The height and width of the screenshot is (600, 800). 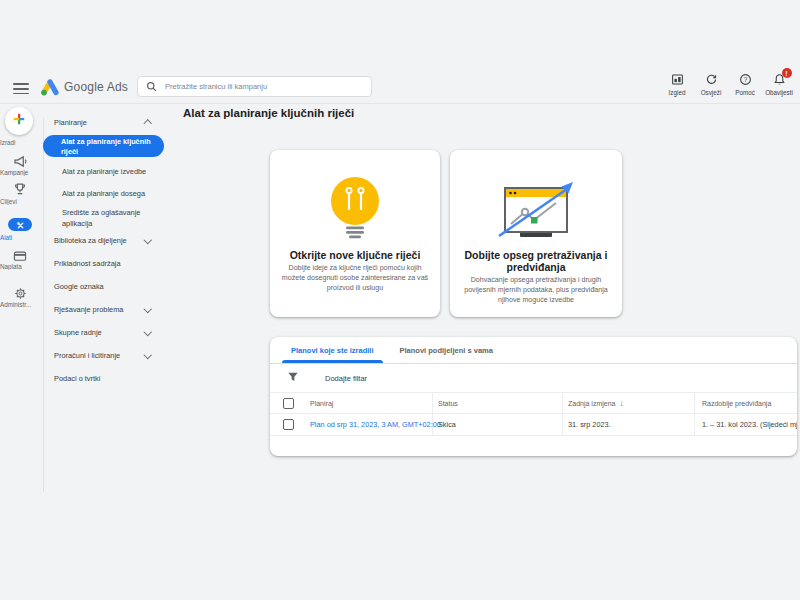 I want to click on column-header-plan: Planiraj, so click(x=372, y=403).